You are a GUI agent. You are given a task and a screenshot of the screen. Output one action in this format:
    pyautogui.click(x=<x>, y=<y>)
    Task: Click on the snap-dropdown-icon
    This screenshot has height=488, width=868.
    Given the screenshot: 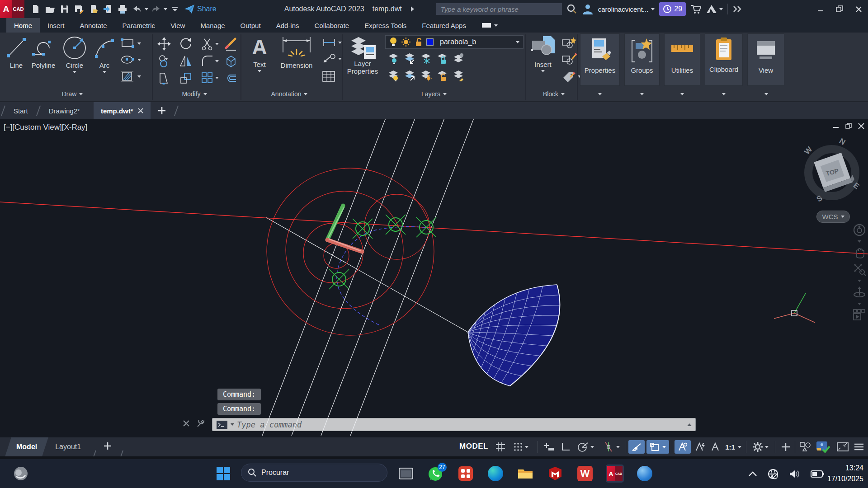 What is the action you would take?
    pyautogui.click(x=527, y=447)
    